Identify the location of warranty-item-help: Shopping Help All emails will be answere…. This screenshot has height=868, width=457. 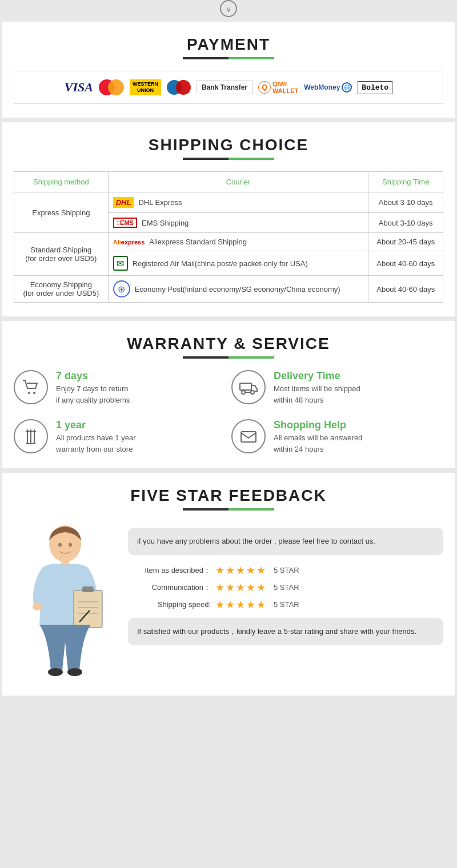
(337, 437).